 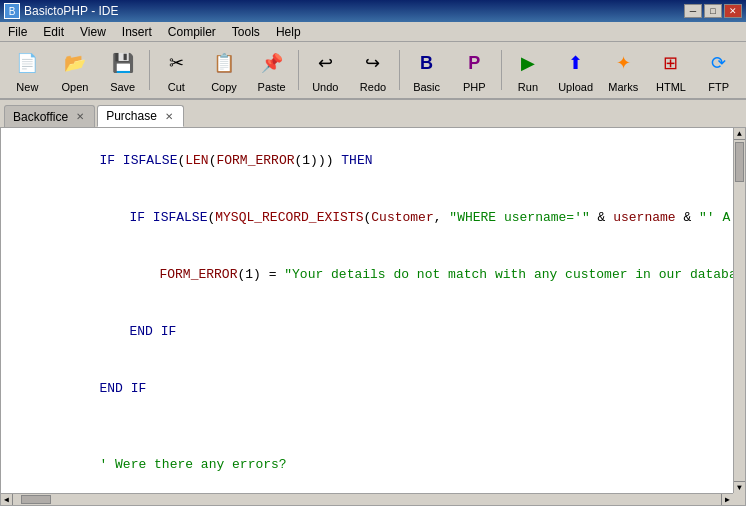 What do you see at coordinates (671, 87) in the screenshot?
I see `html-label: HTML` at bounding box center [671, 87].